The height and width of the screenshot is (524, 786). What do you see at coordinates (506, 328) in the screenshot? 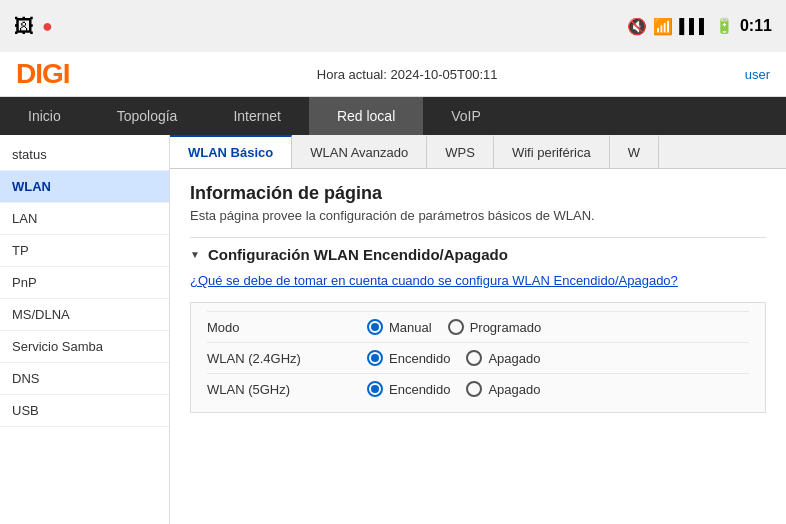
I see `radio-programado-label: Programado` at bounding box center [506, 328].